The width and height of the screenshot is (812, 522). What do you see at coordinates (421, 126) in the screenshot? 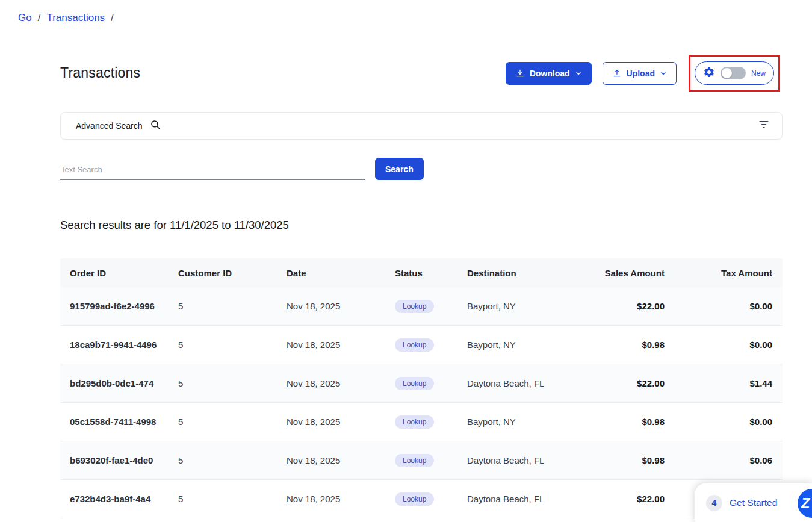
I see `advanced-search-bar: Advanced Search` at bounding box center [421, 126].